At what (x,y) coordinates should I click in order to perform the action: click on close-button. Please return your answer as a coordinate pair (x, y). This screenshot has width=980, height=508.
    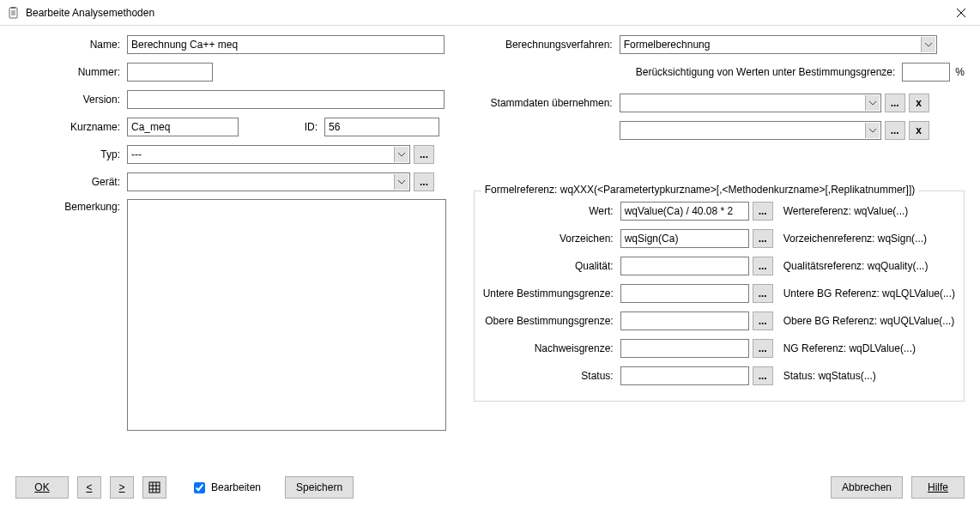
    Looking at the image, I should click on (961, 13).